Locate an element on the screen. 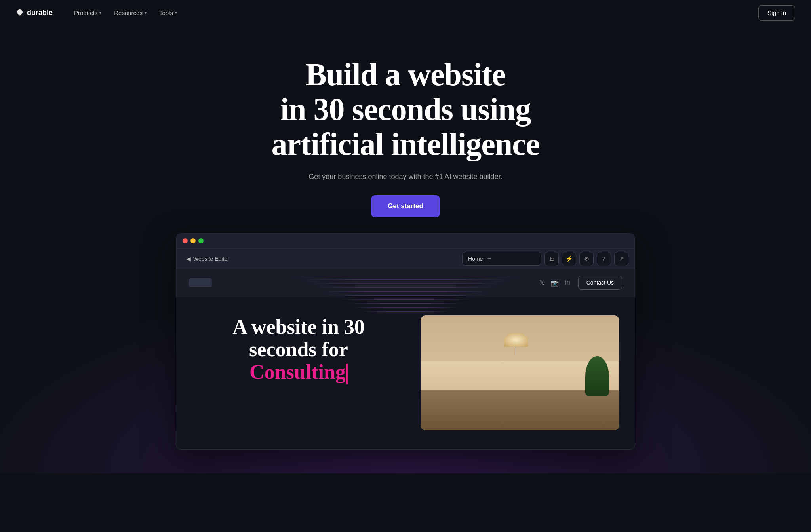 The image size is (811, 532). nav-resources: Resources ▾ is located at coordinates (130, 13).